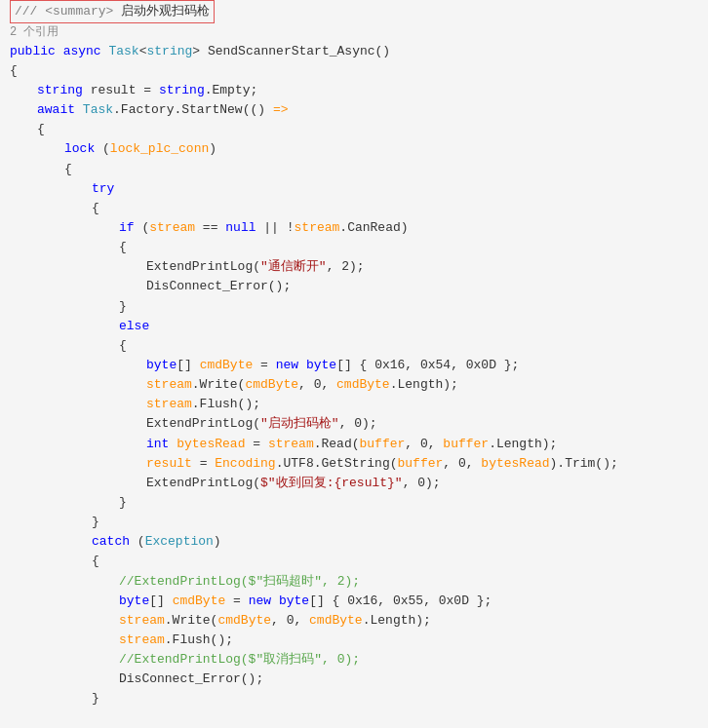 This screenshot has width=708, height=728. What do you see at coordinates (354, 404) in the screenshot?
I see `line-flush1: stream.Flush();` at bounding box center [354, 404].